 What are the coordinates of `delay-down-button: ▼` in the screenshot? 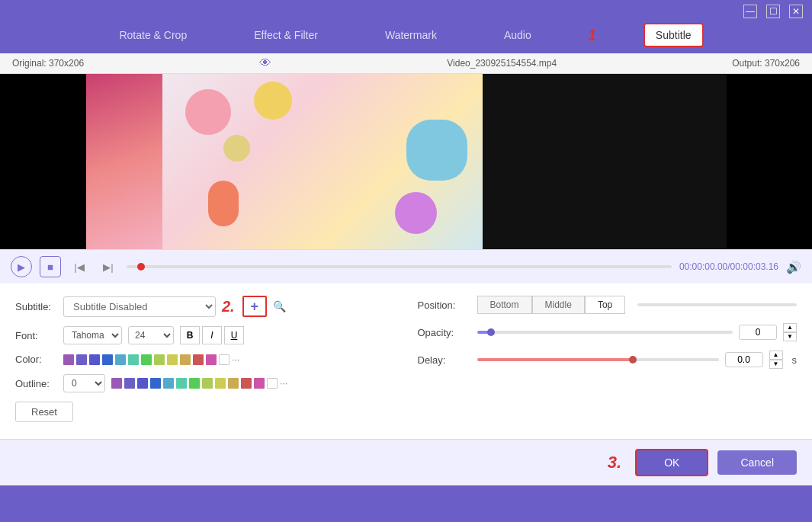 It's located at (776, 364).